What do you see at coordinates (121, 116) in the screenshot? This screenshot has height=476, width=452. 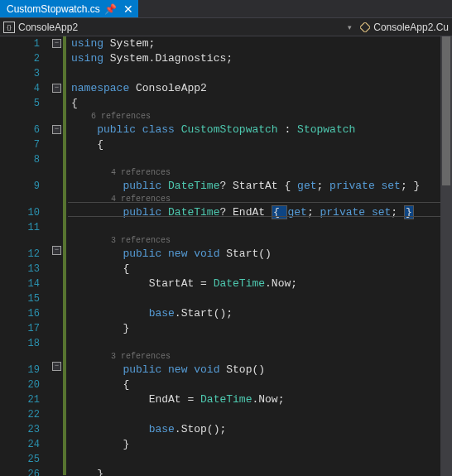 I see `codelens-references: 6 references` at bounding box center [121, 116].